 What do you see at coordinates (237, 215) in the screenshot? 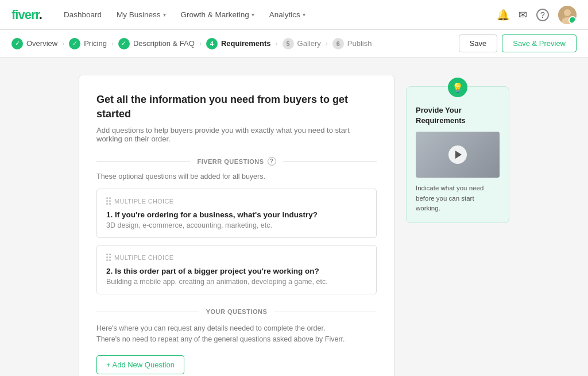
I see `question-1-text: 1. If you're ordering for a business, wh…` at bounding box center [237, 215].